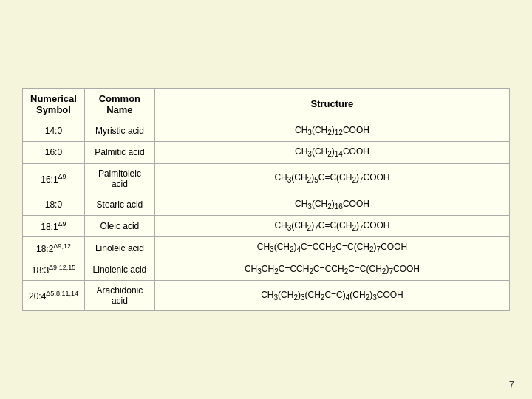 The image size is (532, 399). What do you see at coordinates (332, 130) in the screenshot?
I see `cell-structure: CH3(CH2)12COOH` at bounding box center [332, 130].